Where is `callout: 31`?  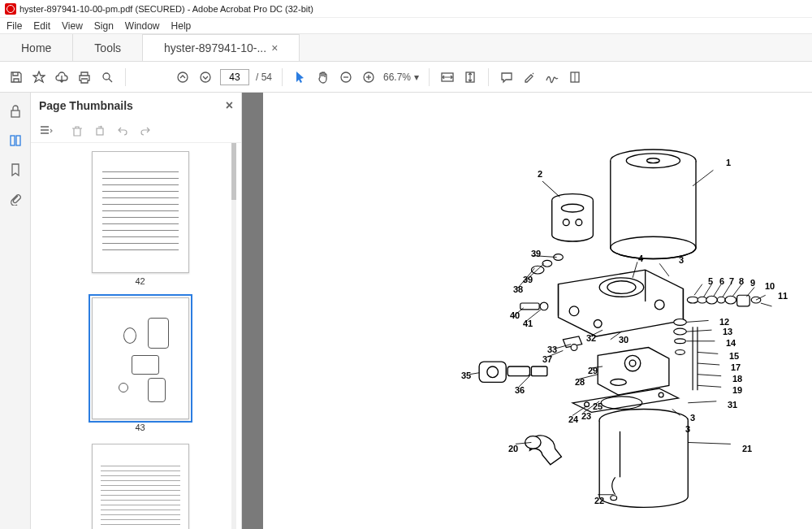
callout: 31 is located at coordinates (732, 405).